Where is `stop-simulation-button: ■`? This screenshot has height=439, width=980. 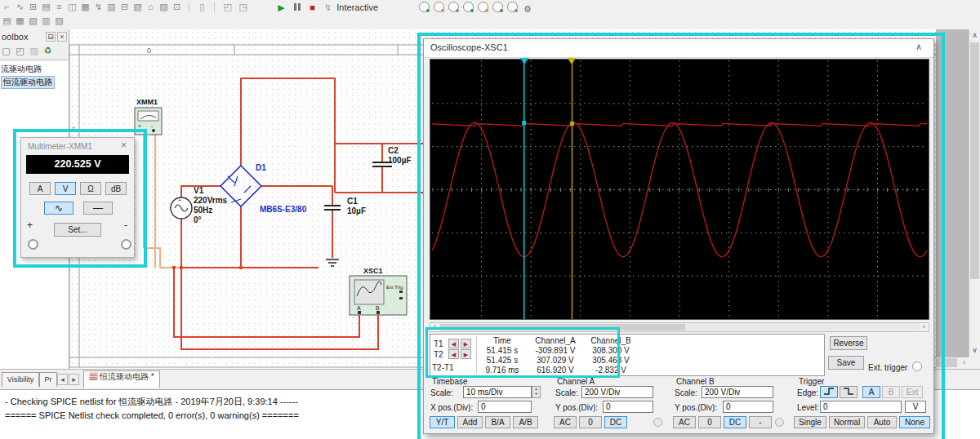 stop-simulation-button: ■ is located at coordinates (312, 8).